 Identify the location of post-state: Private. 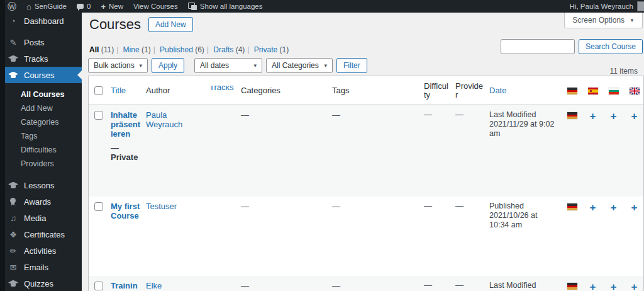
(126, 157).